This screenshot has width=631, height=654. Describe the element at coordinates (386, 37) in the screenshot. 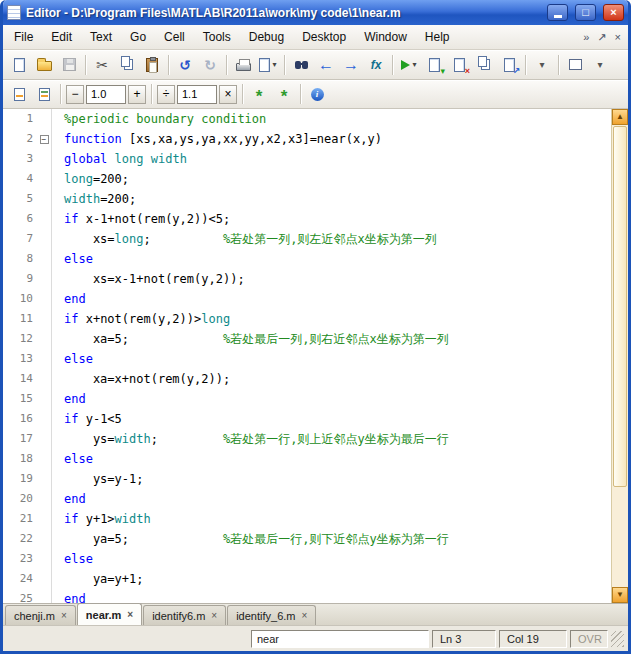

I see `menu-item-window: Window` at that location.